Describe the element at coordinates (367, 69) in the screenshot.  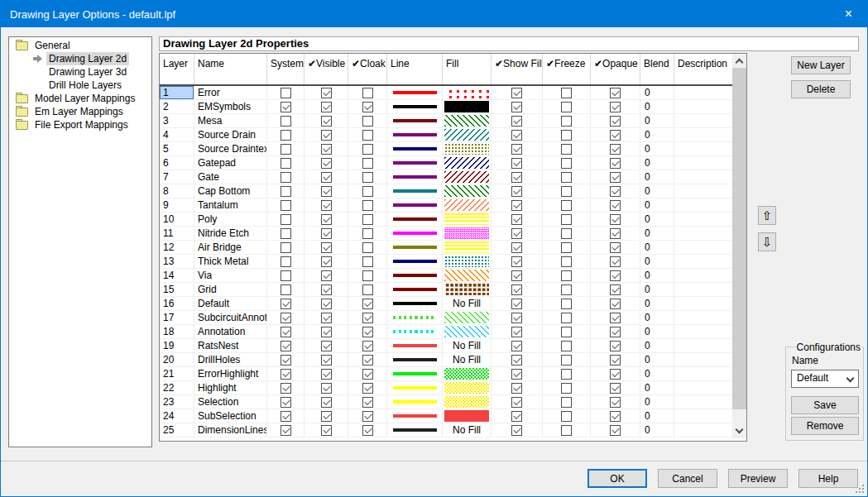
I see `column-header-cloak: ✔Cloak` at that location.